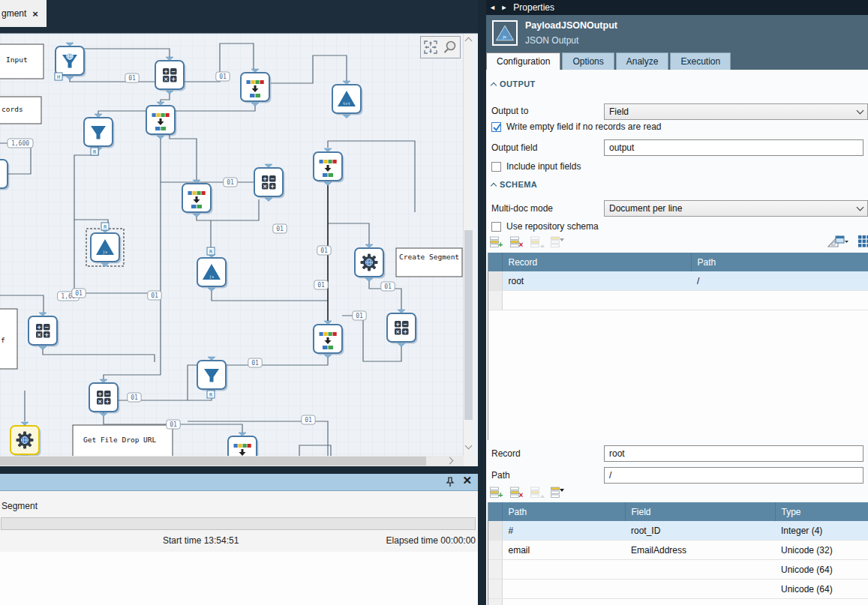 The width and height of the screenshot is (868, 605). I want to click on canvas-horizontal-scrollbar, so click(232, 461).